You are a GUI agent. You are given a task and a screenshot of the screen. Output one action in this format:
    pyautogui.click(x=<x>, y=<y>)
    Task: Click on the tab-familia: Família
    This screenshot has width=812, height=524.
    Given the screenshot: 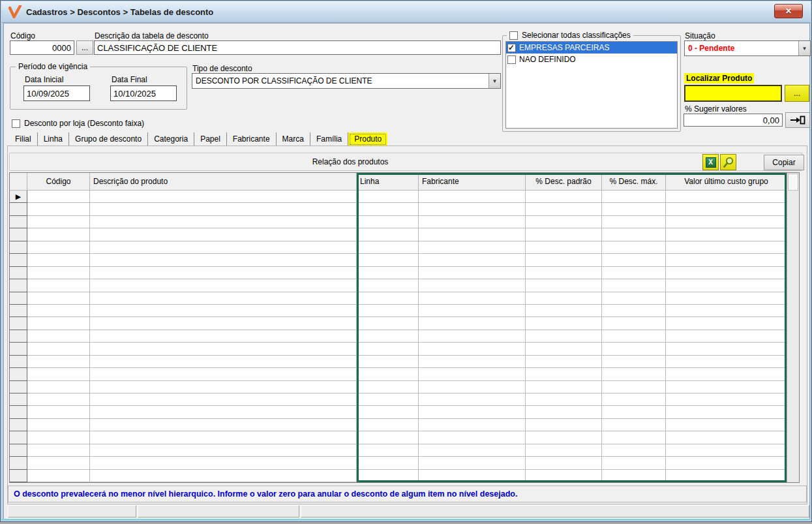 What is the action you would take?
    pyautogui.click(x=329, y=140)
    